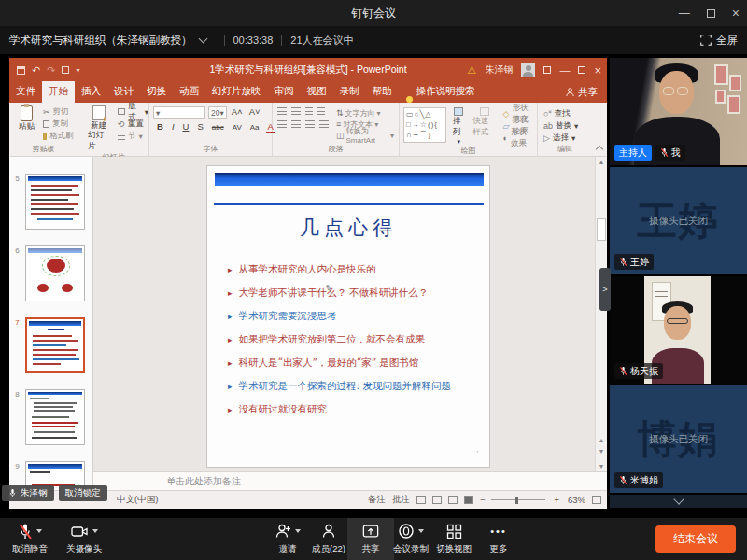 This screenshot has width=747, height=560. Describe the element at coordinates (157, 91) in the screenshot. I see `tab-transitions: 切换` at that location.